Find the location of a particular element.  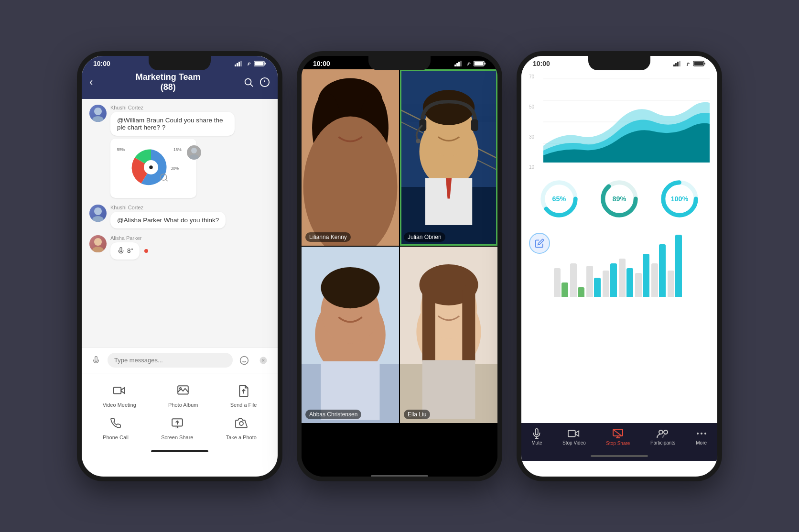

toolbar-stop-video: Stop Video is located at coordinates (574, 437).